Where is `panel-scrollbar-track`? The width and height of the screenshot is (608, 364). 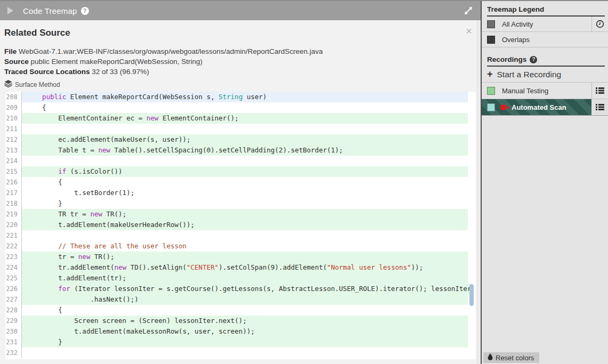 panel-scrollbar-track is located at coordinates (479, 192).